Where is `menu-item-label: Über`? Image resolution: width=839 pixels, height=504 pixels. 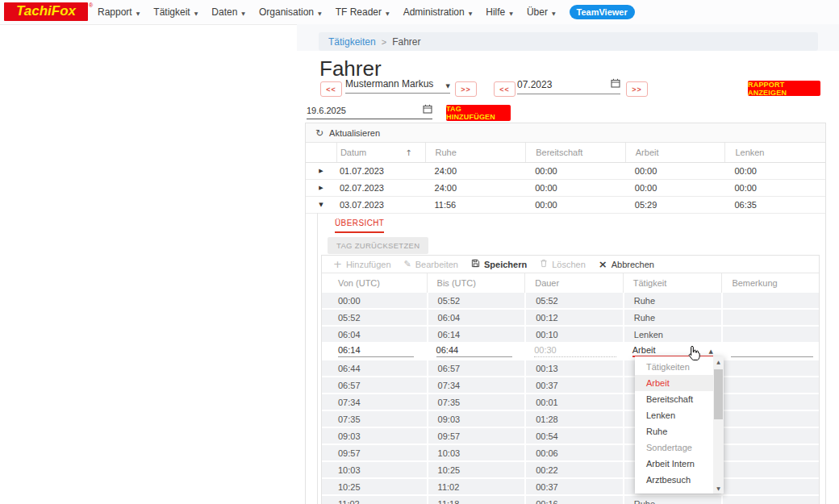 menu-item-label: Über is located at coordinates (537, 12).